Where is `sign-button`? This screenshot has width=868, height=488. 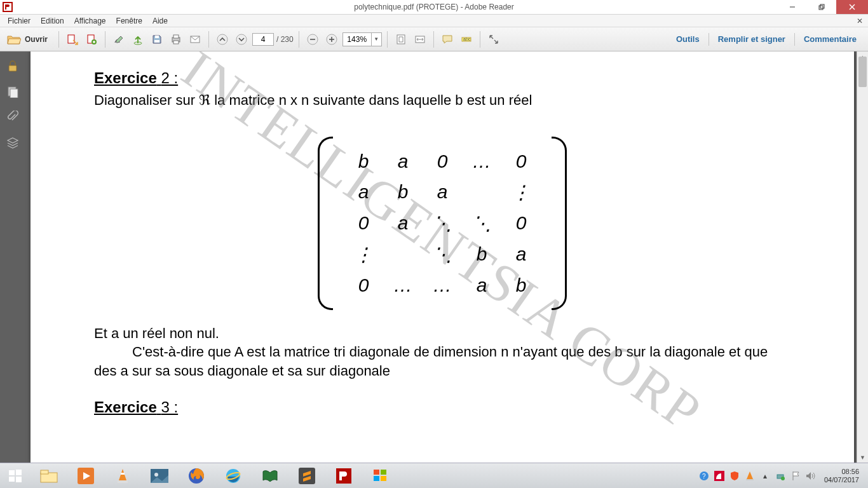
sign-button is located at coordinates (119, 39).